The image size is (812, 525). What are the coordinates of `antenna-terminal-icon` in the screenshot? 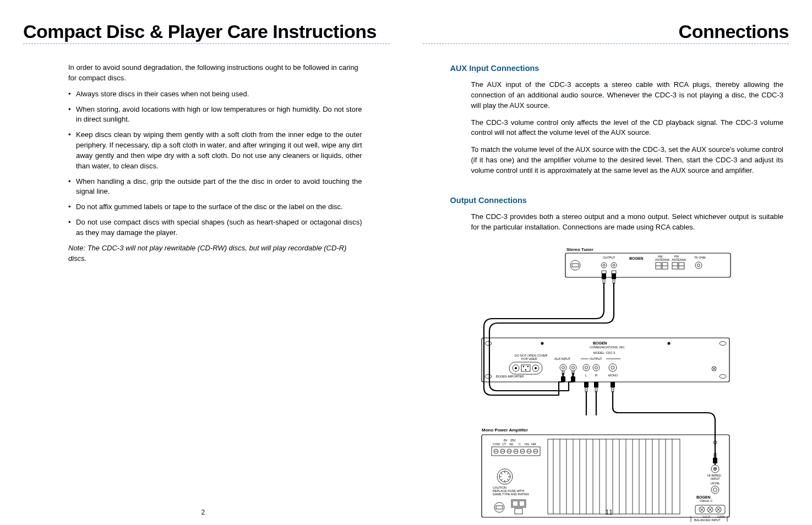 It's located at (670, 266).